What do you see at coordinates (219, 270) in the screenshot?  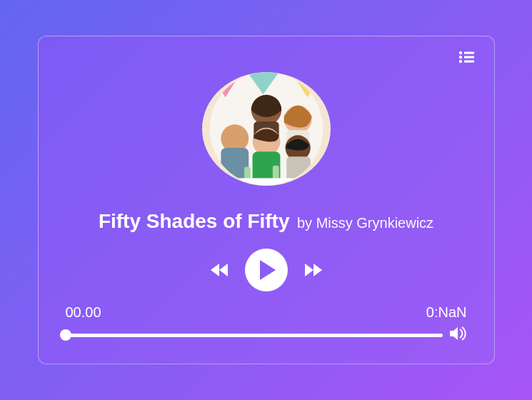 I see `rewind-icon` at bounding box center [219, 270].